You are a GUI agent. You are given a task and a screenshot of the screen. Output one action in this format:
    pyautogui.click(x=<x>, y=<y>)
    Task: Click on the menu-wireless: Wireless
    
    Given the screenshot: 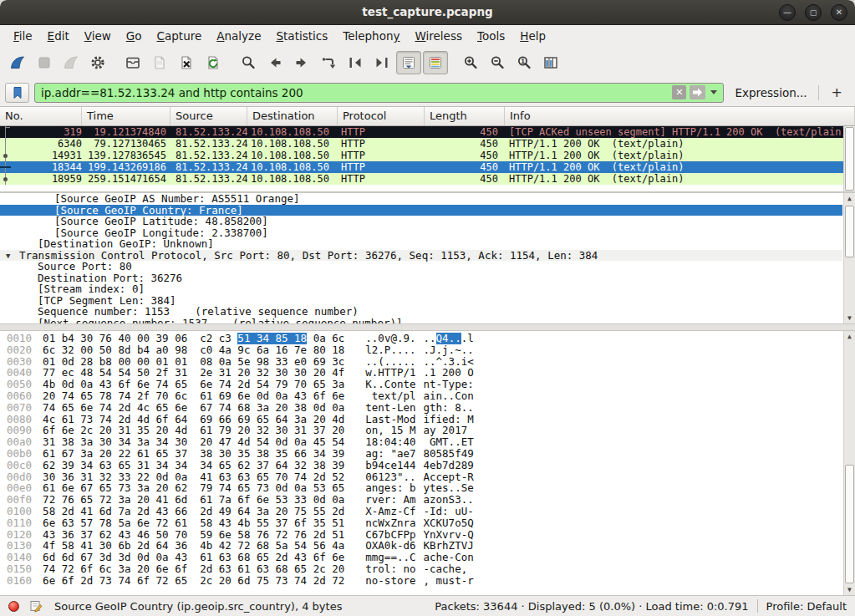 What is the action you would take?
    pyautogui.click(x=438, y=36)
    